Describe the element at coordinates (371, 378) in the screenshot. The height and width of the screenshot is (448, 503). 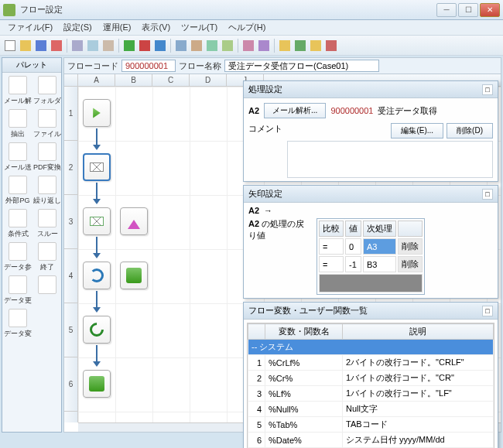
I see `var-row: 2%Cr%1バイトの改行コード。"CR"` at that location.